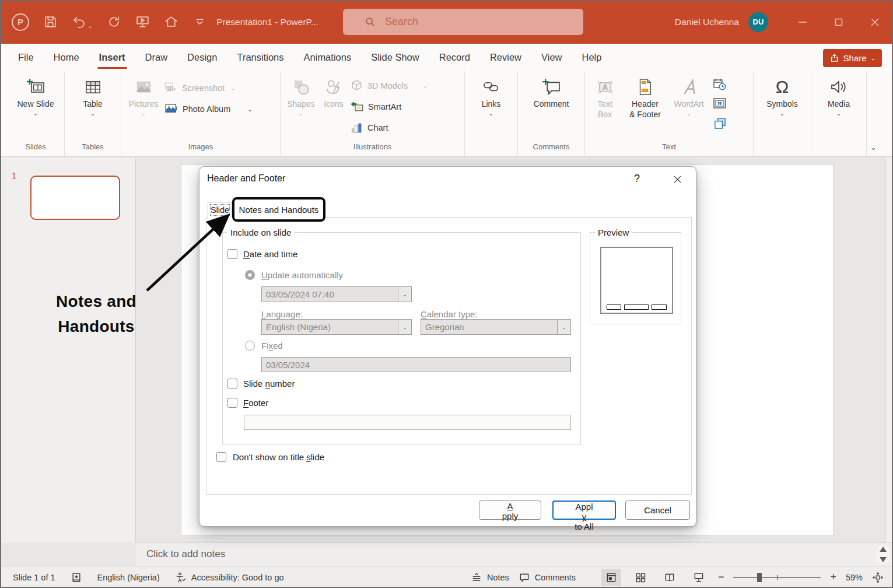 Image resolution: width=893 pixels, height=588 pixels. What do you see at coordinates (185, 554) in the screenshot?
I see `notes-placeholder: Click to add notes` at bounding box center [185, 554].